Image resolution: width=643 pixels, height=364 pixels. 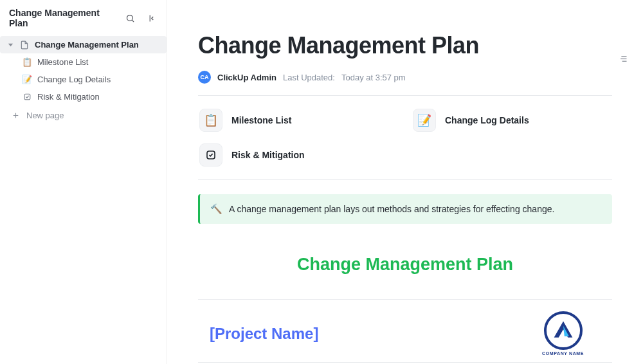 I want to click on card-label: Change Log Details, so click(x=487, y=120).